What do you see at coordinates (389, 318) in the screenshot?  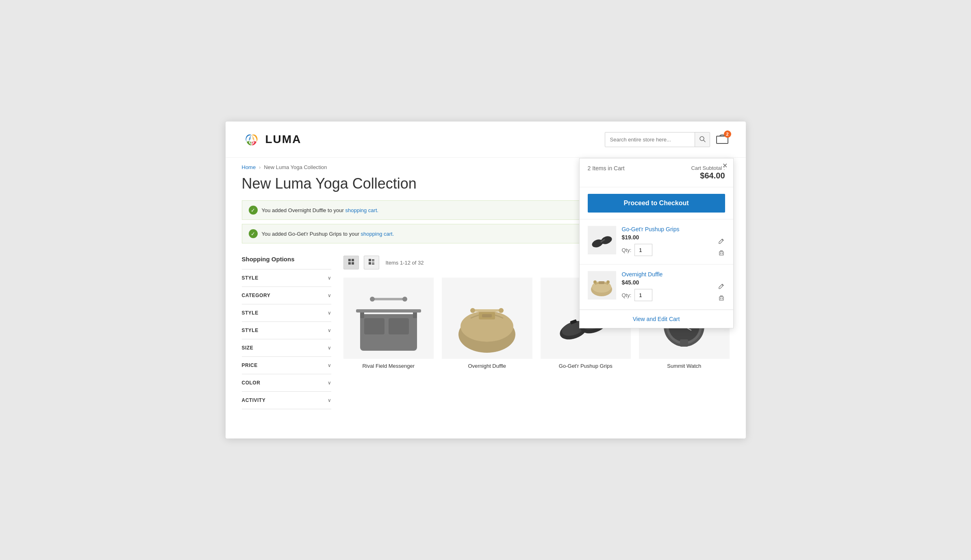 I see `product-image-rival-messenger` at bounding box center [389, 318].